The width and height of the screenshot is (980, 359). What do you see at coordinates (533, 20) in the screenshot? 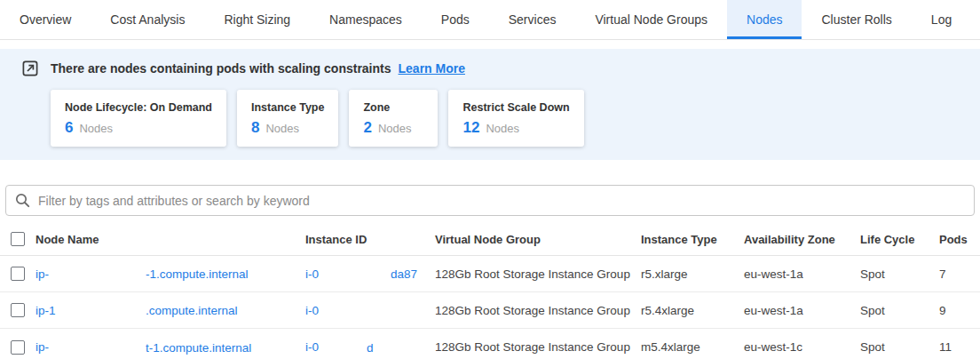
I see `tab-services: Services` at bounding box center [533, 20].